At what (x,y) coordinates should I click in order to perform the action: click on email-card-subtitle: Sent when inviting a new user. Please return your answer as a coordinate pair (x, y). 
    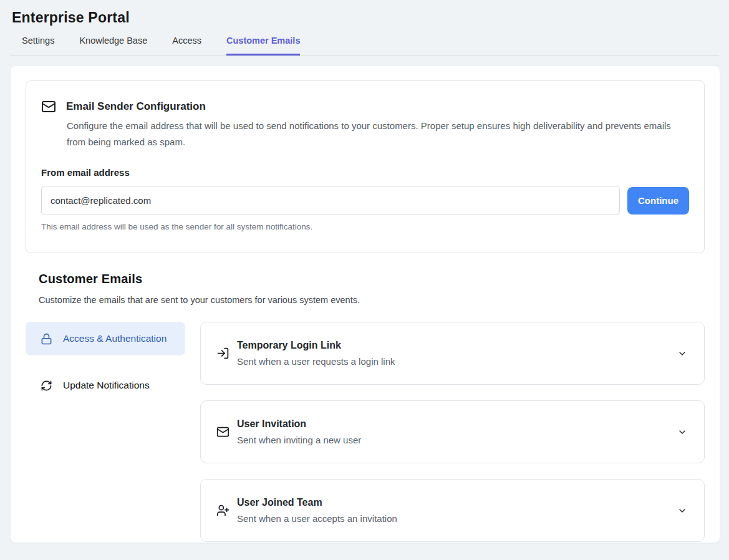
    Looking at the image, I should click on (453, 440).